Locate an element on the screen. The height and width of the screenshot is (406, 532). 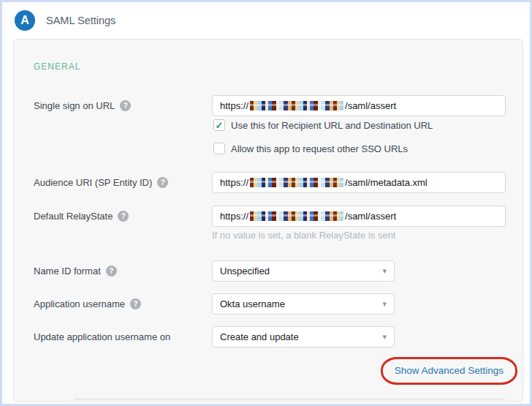
audience-uri-row: Audience URI (SP Entity ID) ? https:///s… is located at coordinates (270, 183).